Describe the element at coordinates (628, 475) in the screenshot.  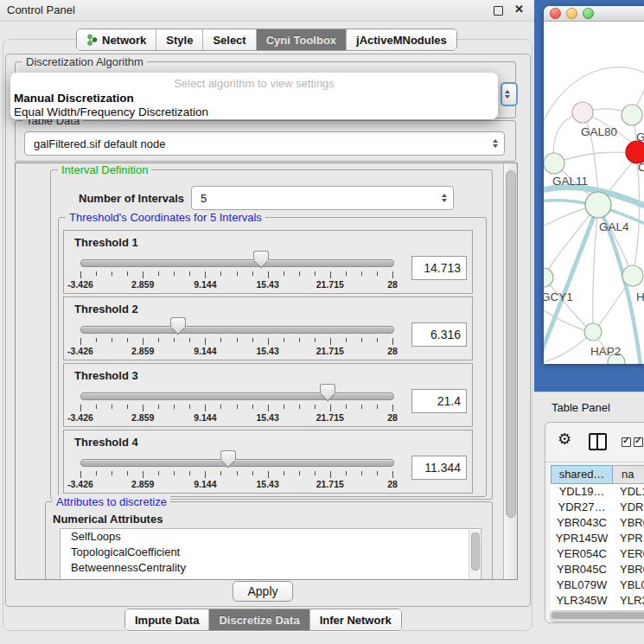
I see `column-header-name: na` at that location.